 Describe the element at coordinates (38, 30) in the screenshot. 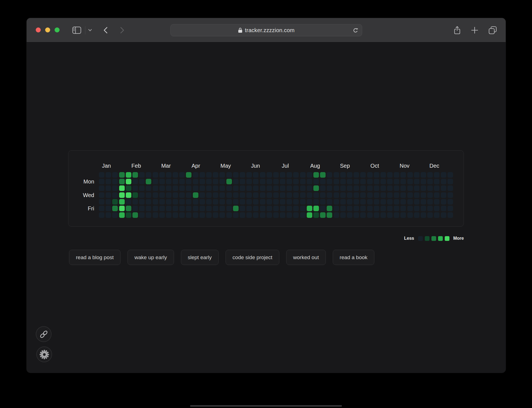

I see `close-button` at that location.